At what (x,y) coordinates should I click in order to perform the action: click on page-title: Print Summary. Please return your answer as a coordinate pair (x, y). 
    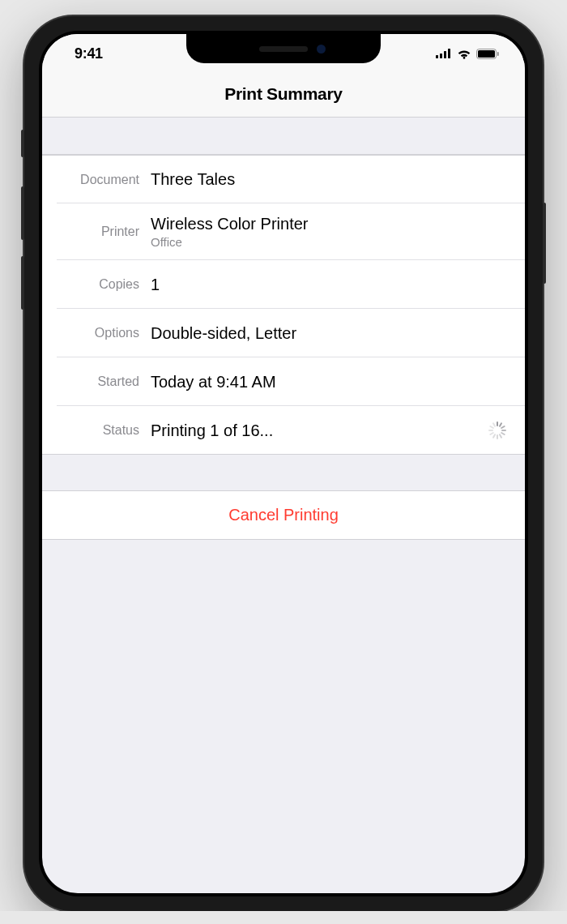
    Looking at the image, I should click on (284, 94).